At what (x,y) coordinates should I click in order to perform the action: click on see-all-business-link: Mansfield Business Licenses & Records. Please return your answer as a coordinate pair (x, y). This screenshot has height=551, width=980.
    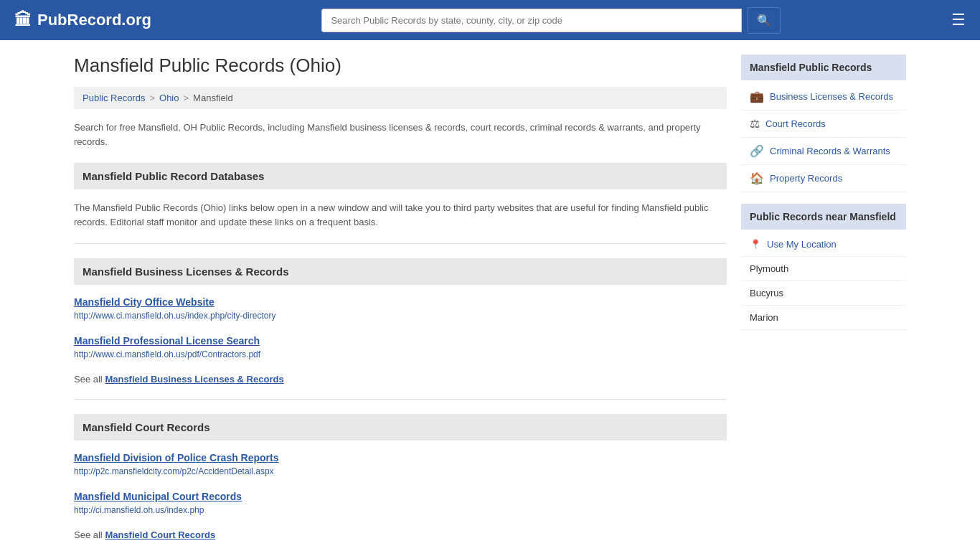
    Looking at the image, I should click on (194, 379).